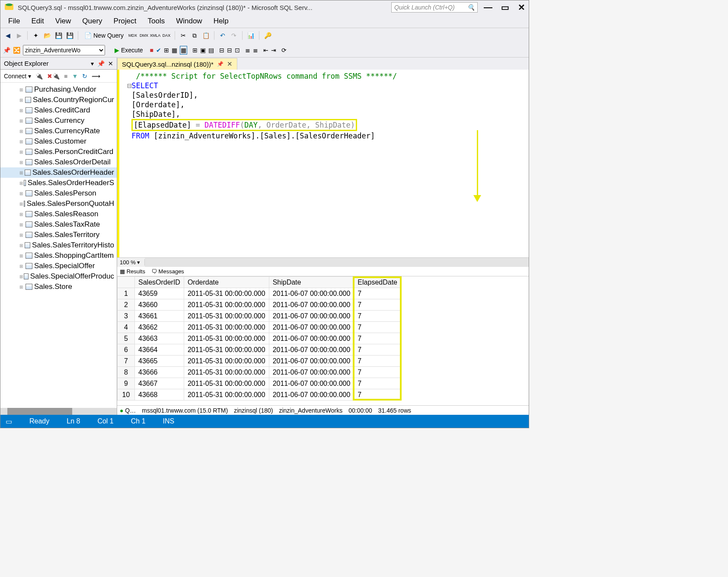  Describe the element at coordinates (59, 256) in the screenshot. I see `tree-item: ⊞Sales.ShoppingCartItem` at that location.